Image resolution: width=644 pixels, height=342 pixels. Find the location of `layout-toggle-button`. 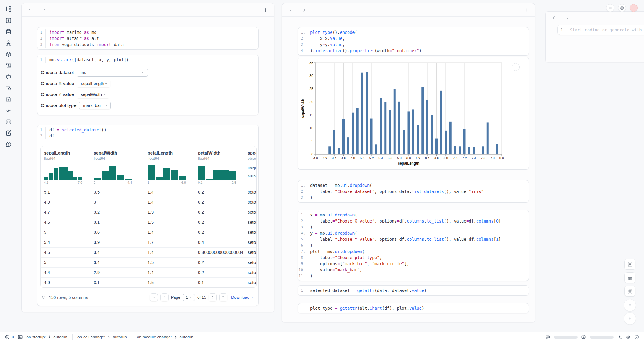

layout-toggle-button is located at coordinates (630, 278).